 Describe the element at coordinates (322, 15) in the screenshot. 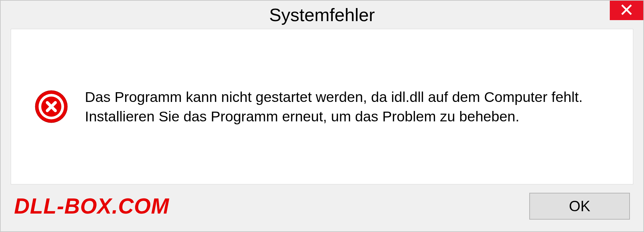

I see `titlebar: Systemfehler` at that location.